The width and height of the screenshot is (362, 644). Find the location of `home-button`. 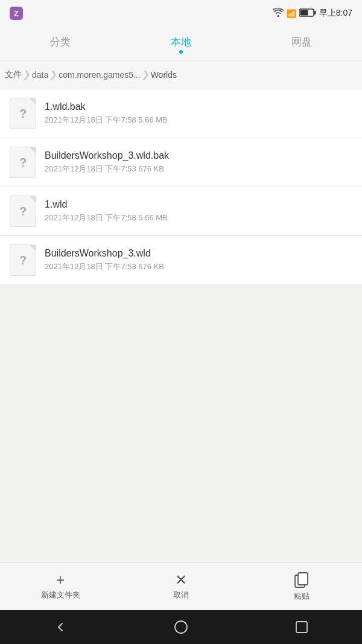

home-button is located at coordinates (181, 627).